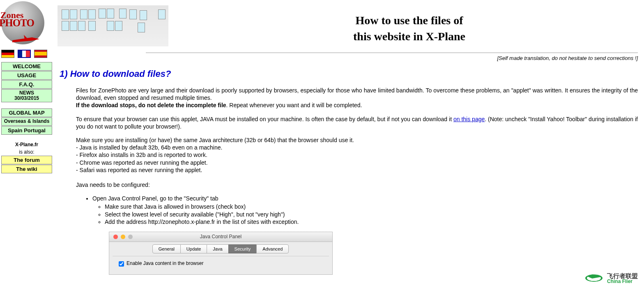 This screenshot has height=290, width=644. What do you see at coordinates (221, 237) in the screenshot?
I see `jcp-titlebar: Java Control Panel` at bounding box center [221, 237].